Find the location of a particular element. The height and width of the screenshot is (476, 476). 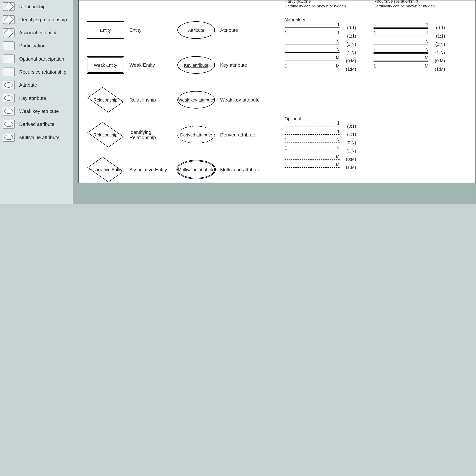

associative-entity-shape: Associative Entity is located at coordinates (105, 170).